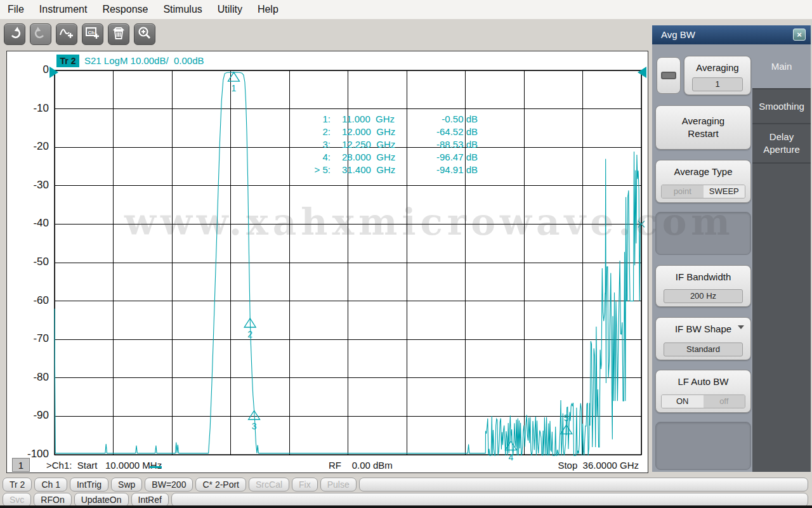 This screenshot has height=508, width=812. Describe the element at coordinates (566, 418) in the screenshot. I see `svg-text: 5` at that location.